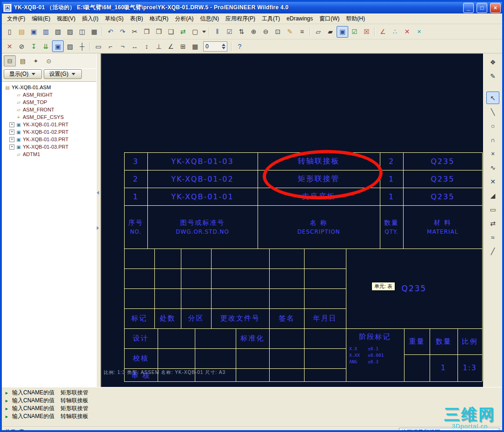 The width and height of the screenshot is (504, 432). What do you see at coordinates (209, 19) in the screenshot?
I see `menu-info: 信息(N)` at bounding box center [209, 19].